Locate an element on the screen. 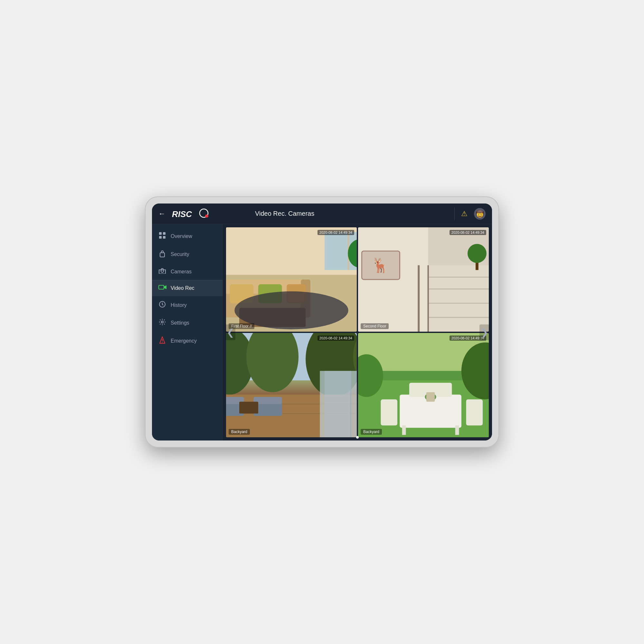  svg-text: RISC is located at coordinates (182, 214).